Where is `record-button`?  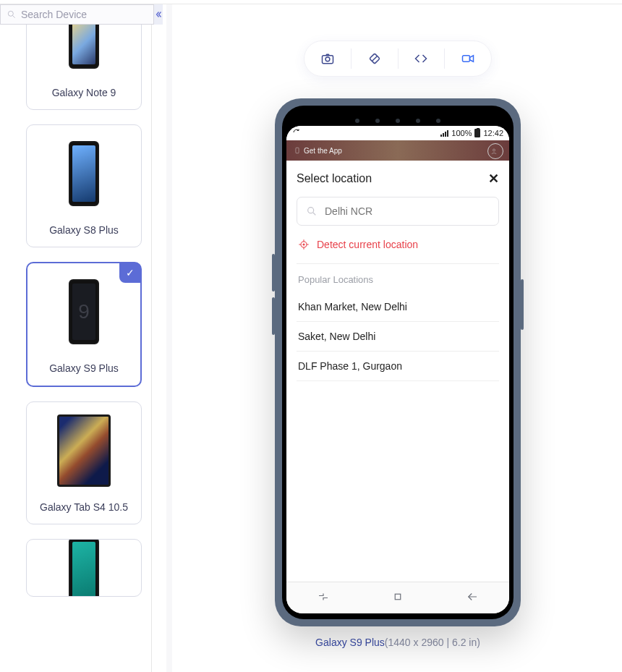
record-button is located at coordinates (468, 59).